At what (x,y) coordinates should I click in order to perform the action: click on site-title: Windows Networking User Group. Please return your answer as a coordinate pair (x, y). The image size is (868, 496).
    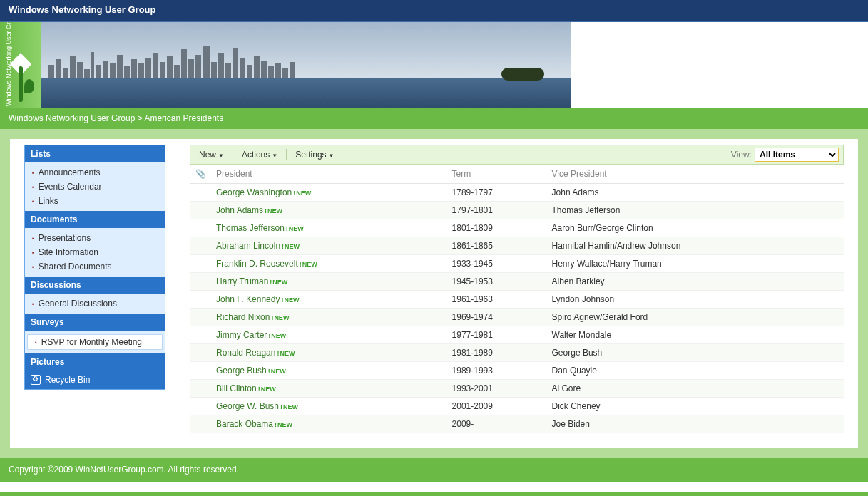
    Looking at the image, I should click on (82, 10).